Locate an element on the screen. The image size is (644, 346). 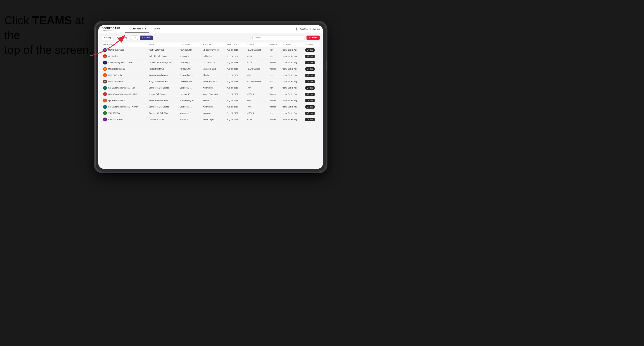
cell-hosted-by: Highland CC is located at coordinates (214, 56).